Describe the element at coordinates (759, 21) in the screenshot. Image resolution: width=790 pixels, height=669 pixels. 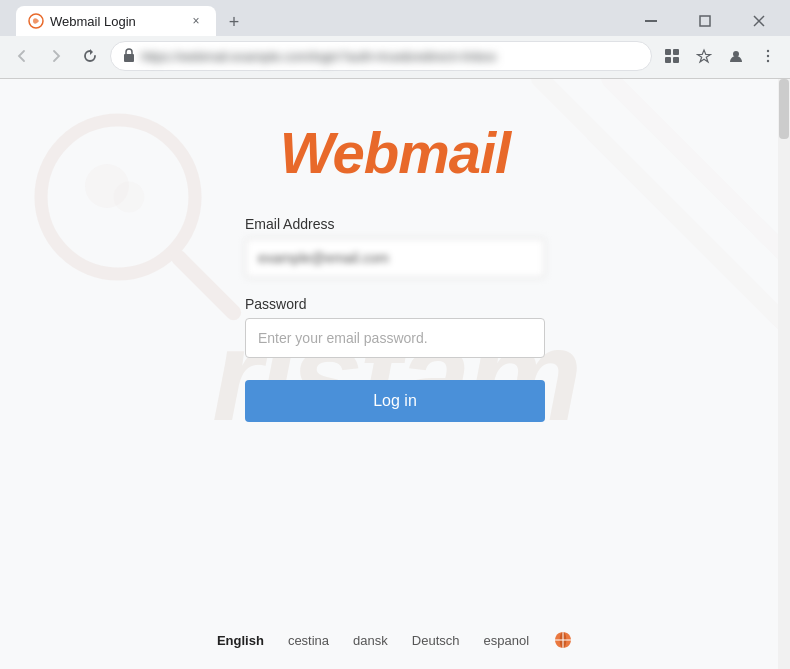
I see `close-button` at that location.